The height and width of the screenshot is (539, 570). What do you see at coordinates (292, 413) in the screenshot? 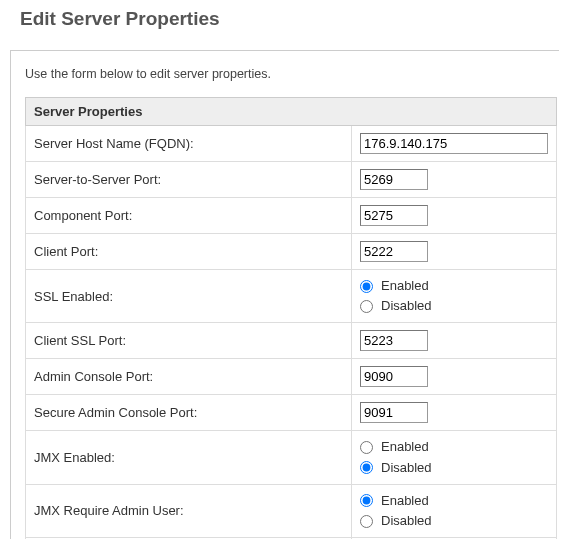
I see `row-secure-admin: Secure Admin Console Port:` at bounding box center [292, 413].